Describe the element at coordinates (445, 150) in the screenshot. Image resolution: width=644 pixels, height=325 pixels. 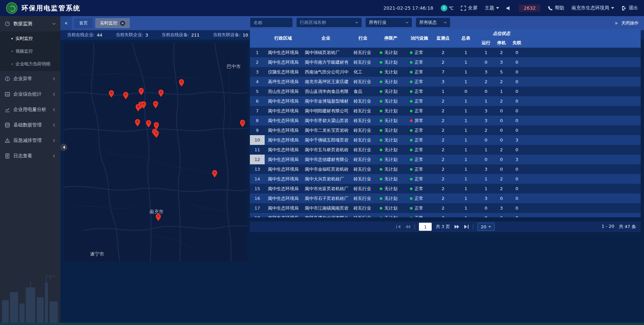
I see `table-row: 11 阆中生态环境局 阆中市五马桥页岩机砖 砖瓦行业 无计划 正常 2 1 1 …` at that location.